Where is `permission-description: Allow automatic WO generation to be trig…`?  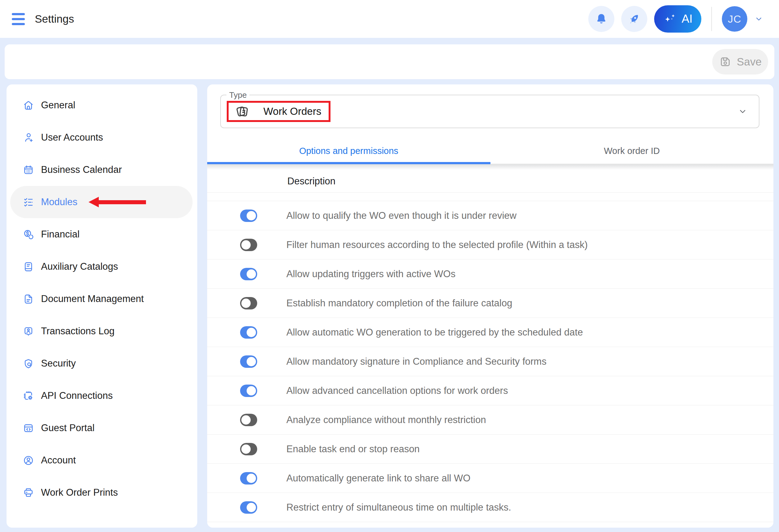
permission-description: Allow automatic WO generation to be trig… is located at coordinates (434, 332).